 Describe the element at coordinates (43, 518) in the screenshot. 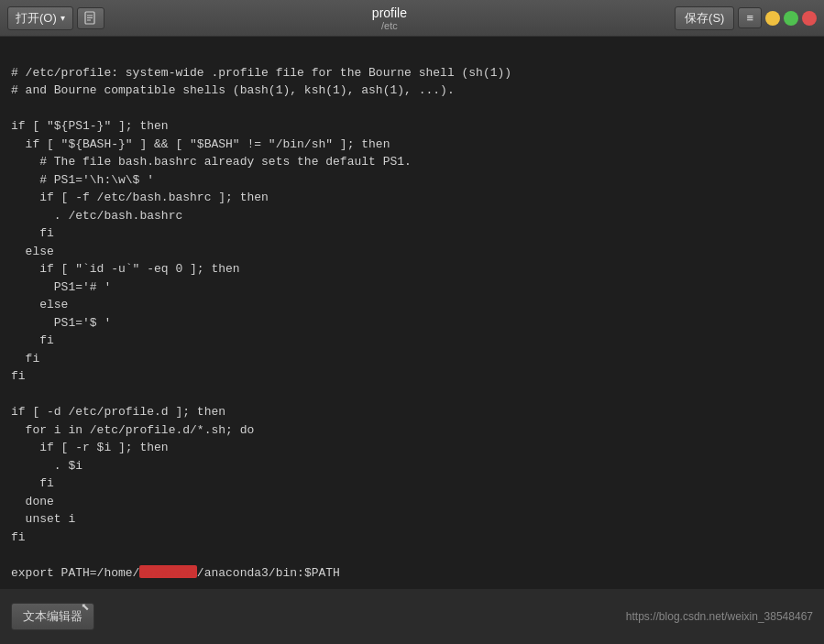

I see `code-line-26: unset i` at that location.